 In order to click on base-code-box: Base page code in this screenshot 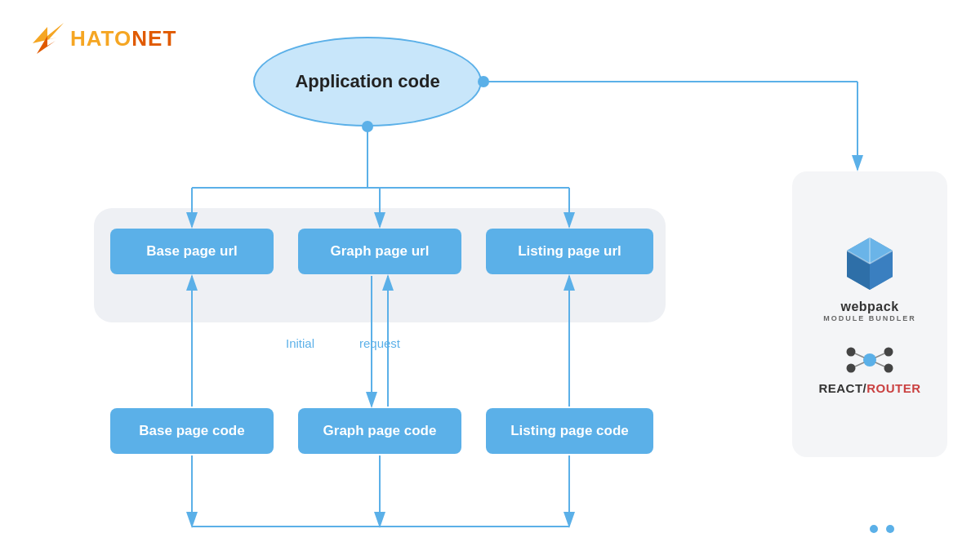, I will do `click(192, 431)`.